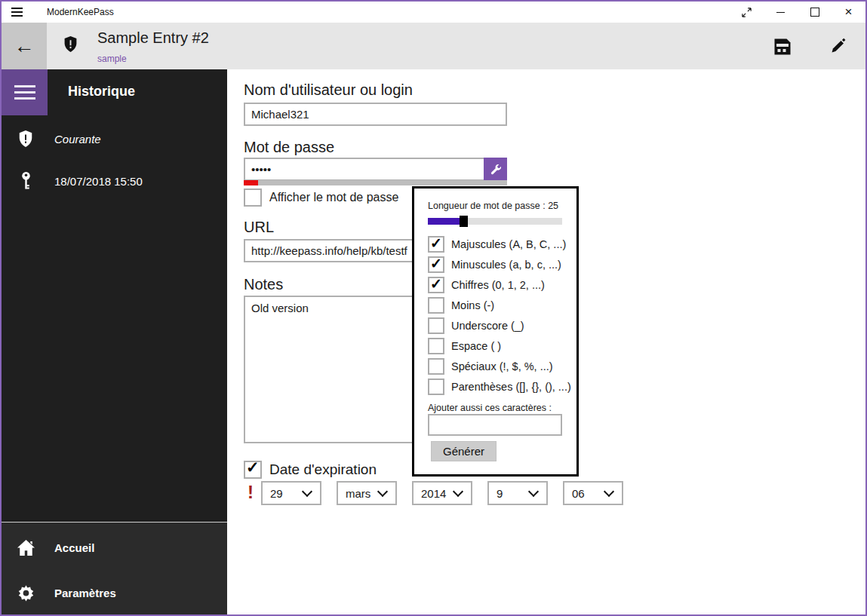 This screenshot has width=867, height=616. What do you see at coordinates (500, 326) in the screenshot?
I see `generator-option-underscore: Underscore (_)` at bounding box center [500, 326].